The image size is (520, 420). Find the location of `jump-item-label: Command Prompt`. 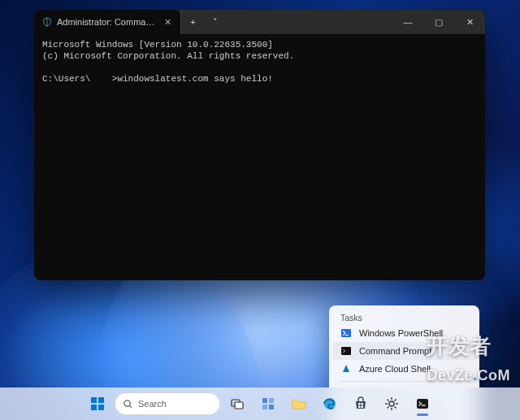

jump-item-label: Command Prompt is located at coordinates (395, 351).